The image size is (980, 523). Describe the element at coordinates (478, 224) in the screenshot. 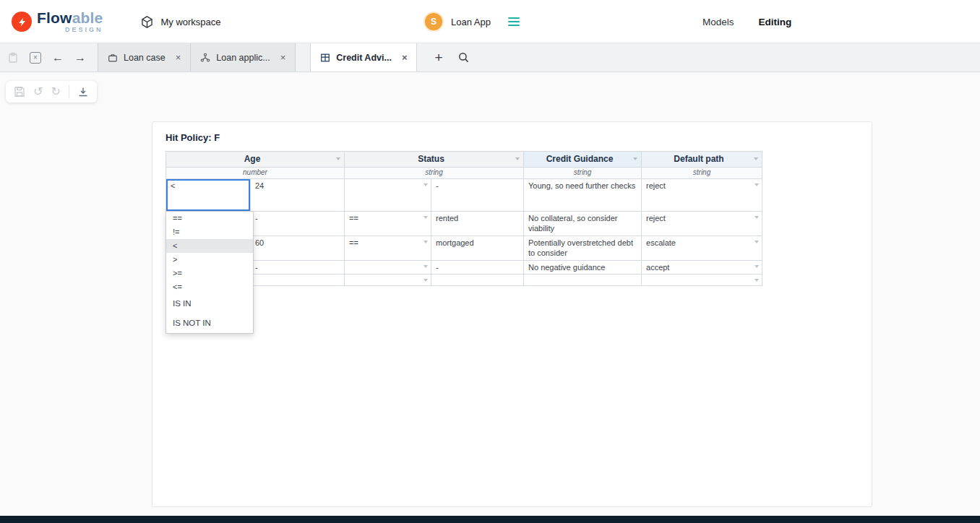

I see `status-value-cell: rented` at that location.